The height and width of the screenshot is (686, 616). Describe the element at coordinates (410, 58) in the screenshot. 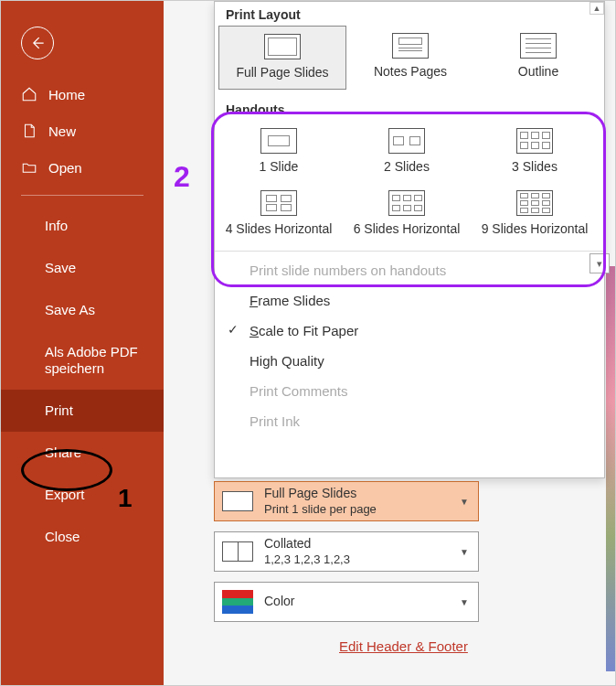

I see `layout-option-notes: Notes Pages` at that location.